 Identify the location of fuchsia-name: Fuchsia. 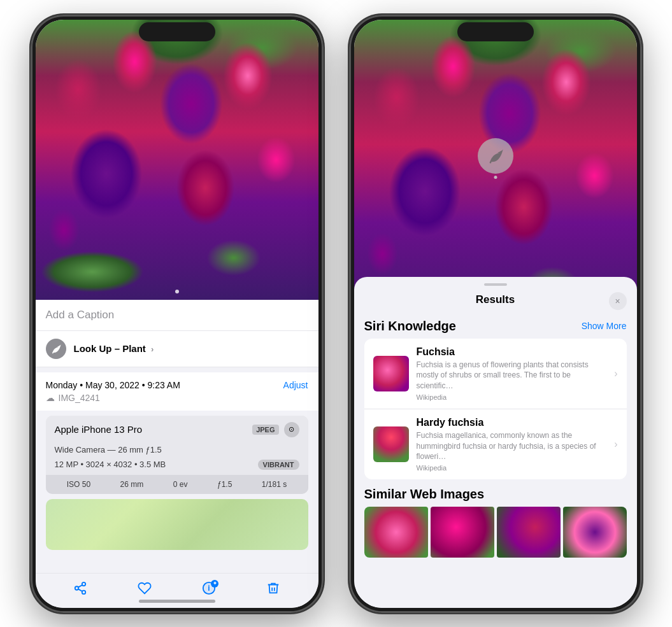
(512, 352).